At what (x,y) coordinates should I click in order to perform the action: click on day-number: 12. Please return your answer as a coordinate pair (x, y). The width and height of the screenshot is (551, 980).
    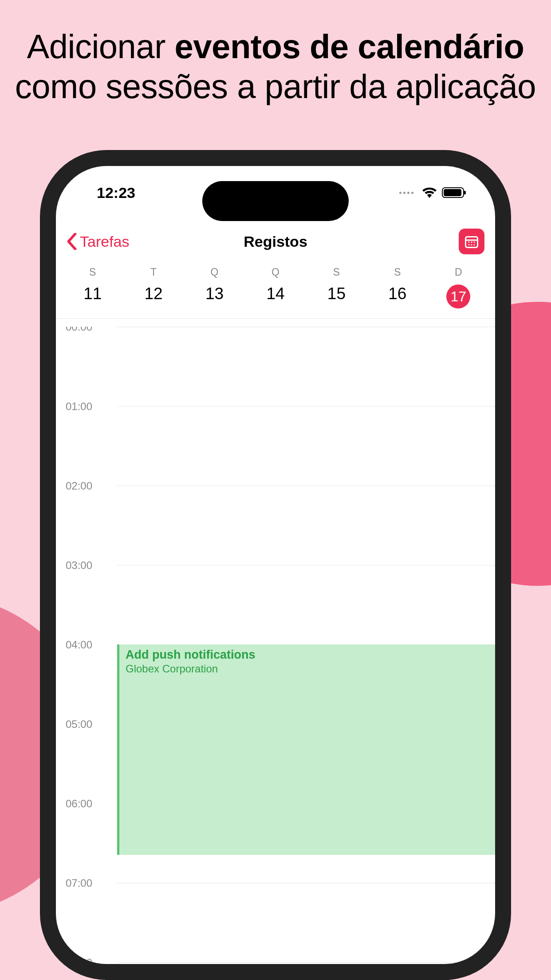
    Looking at the image, I should click on (153, 294).